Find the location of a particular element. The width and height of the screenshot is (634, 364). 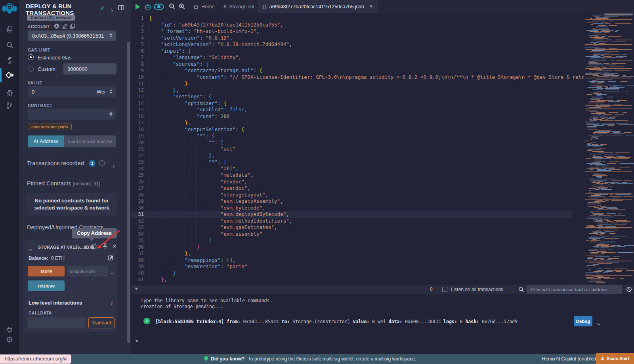

expand-tx-icon is located at coordinates (599, 323).